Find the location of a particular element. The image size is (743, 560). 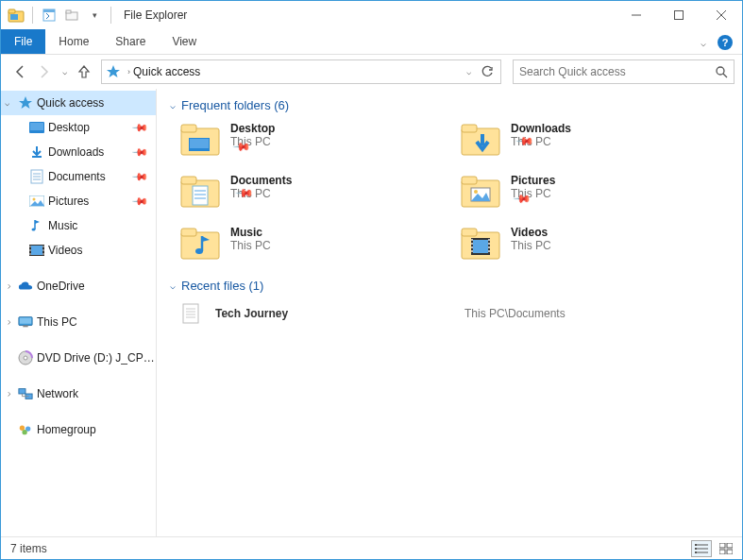

window-title: File Explorer is located at coordinates (155, 15).